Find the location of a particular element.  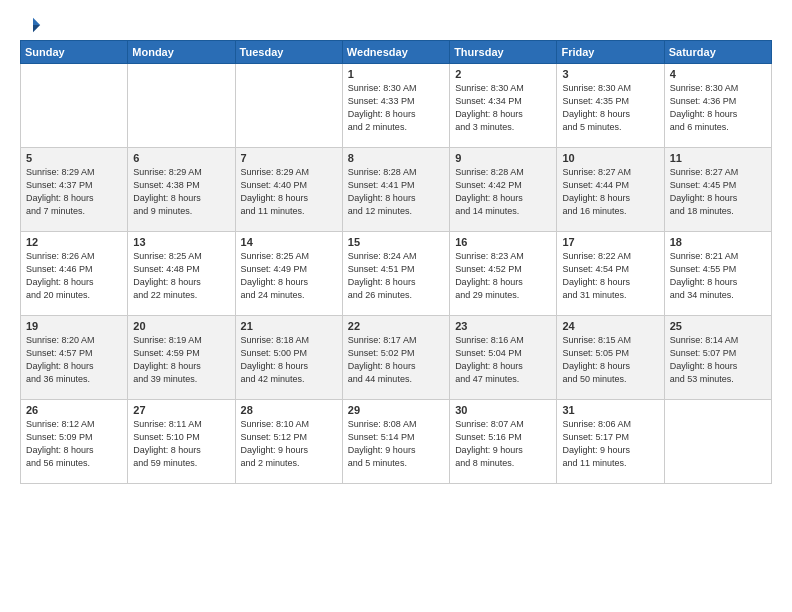

calendar-cell: 27Sunrise: 8:11 AM Sunset: 5:10 PM Dayli… is located at coordinates (182, 442).